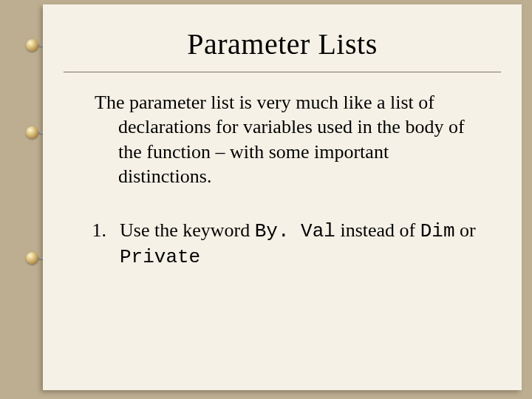 This screenshot has height=399, width=532. What do you see at coordinates (95, 244) in the screenshot?
I see `list-number: 1.` at bounding box center [95, 244].